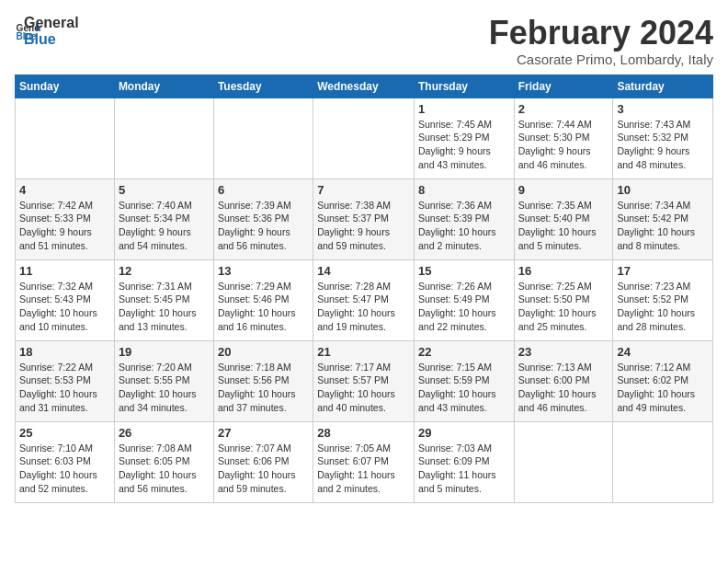 The width and height of the screenshot is (728, 563). I want to click on day-info: Sunrise: 7:20 AM Sunset: 5:55 PM Dayligh…, so click(164, 388).